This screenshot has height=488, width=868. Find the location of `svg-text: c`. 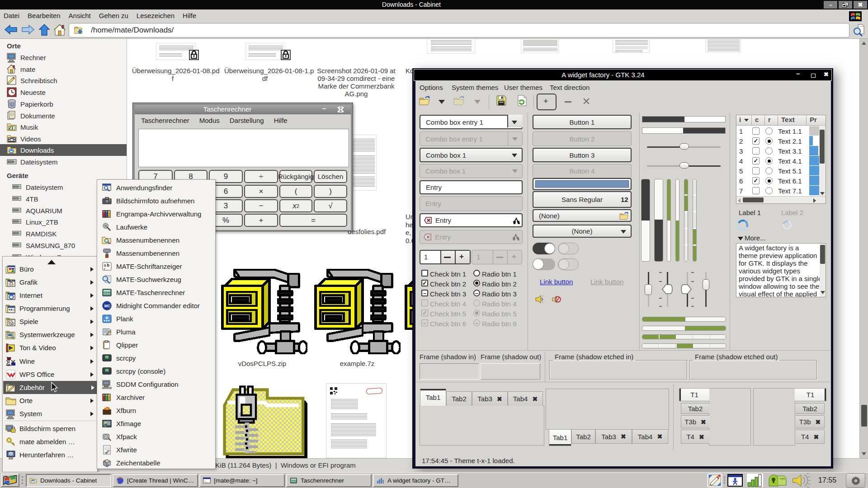

svg-text: c is located at coordinates (105, 268).